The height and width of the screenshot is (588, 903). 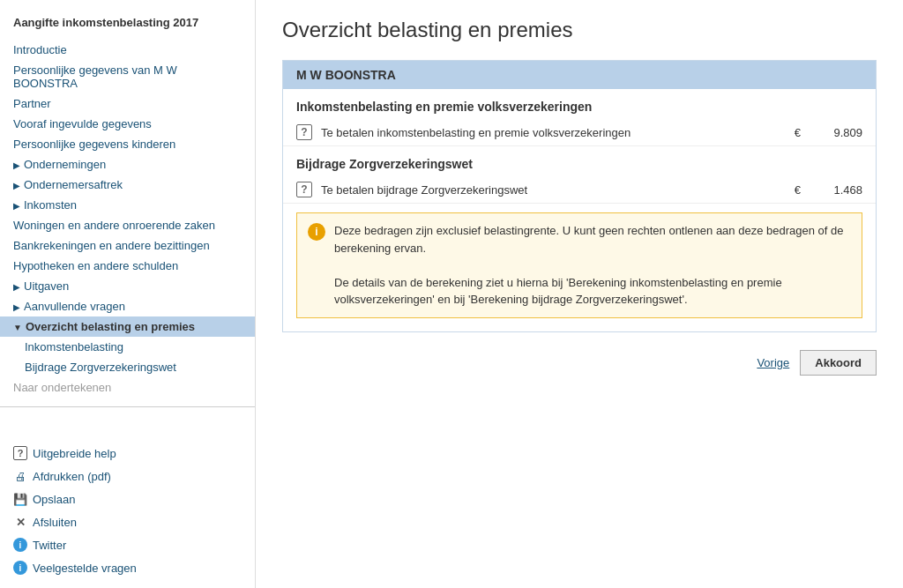 What do you see at coordinates (127, 367) in the screenshot?
I see `sidebar-item-zorgverzekering: Bijdrage Zorgverzekeringswet` at bounding box center [127, 367].